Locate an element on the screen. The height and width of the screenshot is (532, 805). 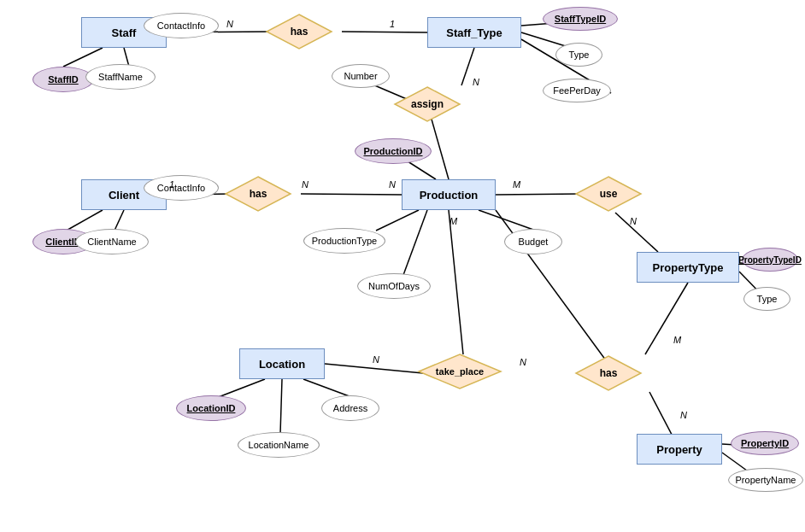
diamond-has2: has is located at coordinates (258, 194).